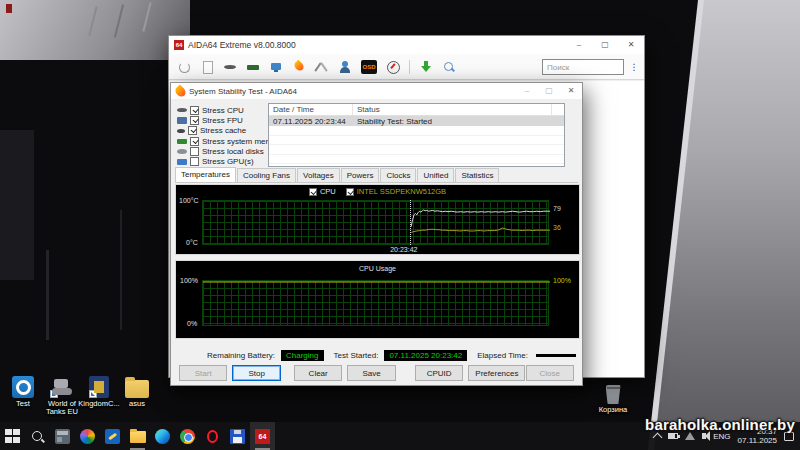  What do you see at coordinates (496, 373) in the screenshot?
I see `preferences-button: Preferences` at bounding box center [496, 373].